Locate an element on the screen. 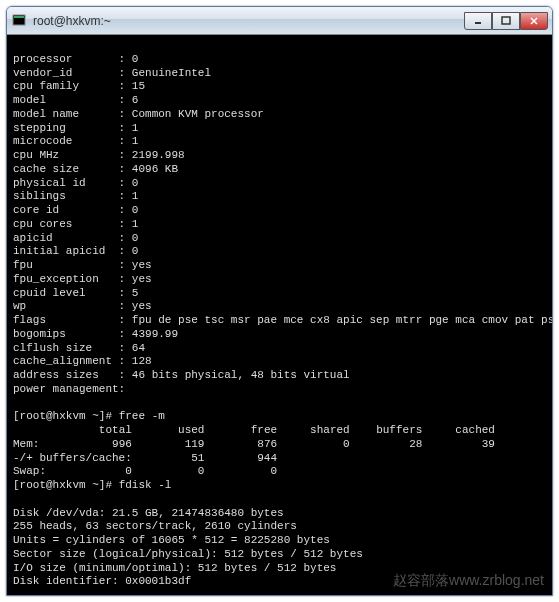 This screenshot has width=559, height=602. cpu-physid-line: physical id : 0 is located at coordinates (76, 183).